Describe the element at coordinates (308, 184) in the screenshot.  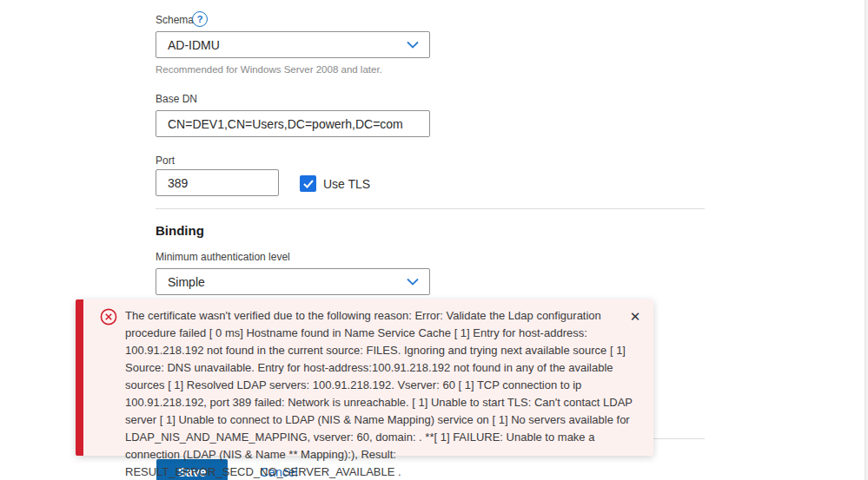
I see `checkmark-icon` at that location.